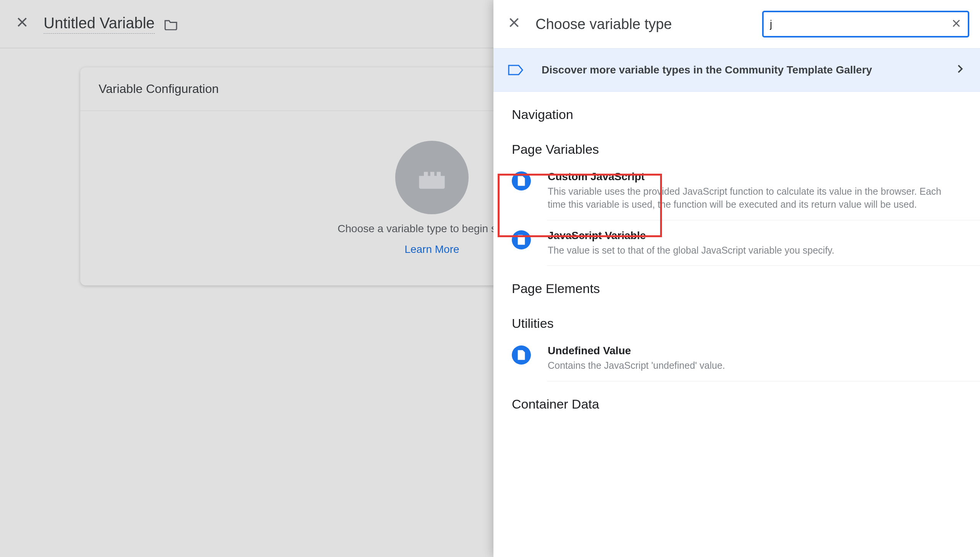 This screenshot has width=980, height=557. Describe the element at coordinates (737, 358) in the screenshot. I see `variable-type-undefined-value: Undefined Value Contains the JavaScript …` at that location.